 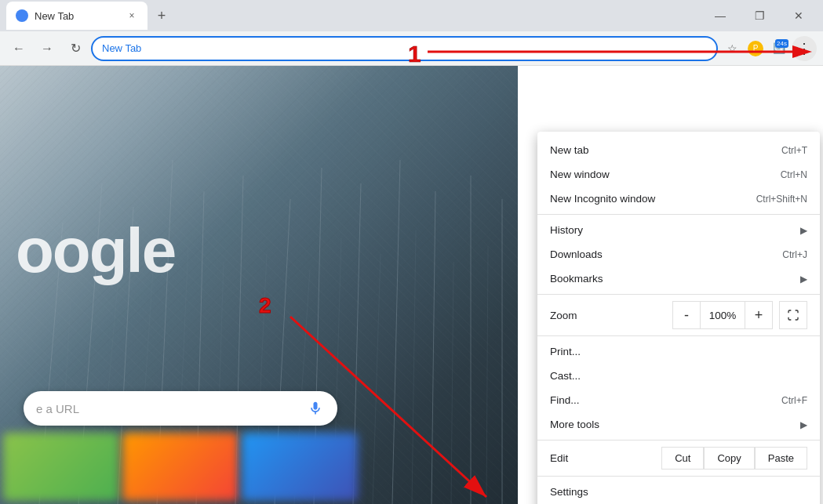 What do you see at coordinates (180, 408) in the screenshot?
I see `search-bar: e a URL` at bounding box center [180, 408].